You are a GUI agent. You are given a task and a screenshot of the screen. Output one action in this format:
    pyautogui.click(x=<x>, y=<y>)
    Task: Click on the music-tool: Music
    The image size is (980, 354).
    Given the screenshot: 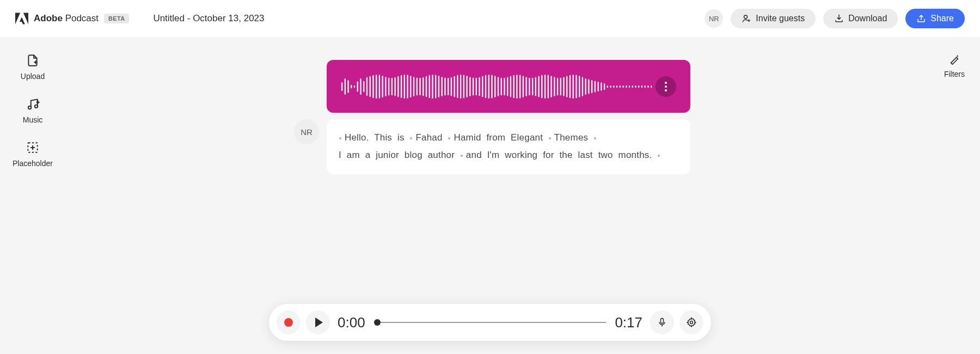 What is the action you would take?
    pyautogui.click(x=33, y=111)
    